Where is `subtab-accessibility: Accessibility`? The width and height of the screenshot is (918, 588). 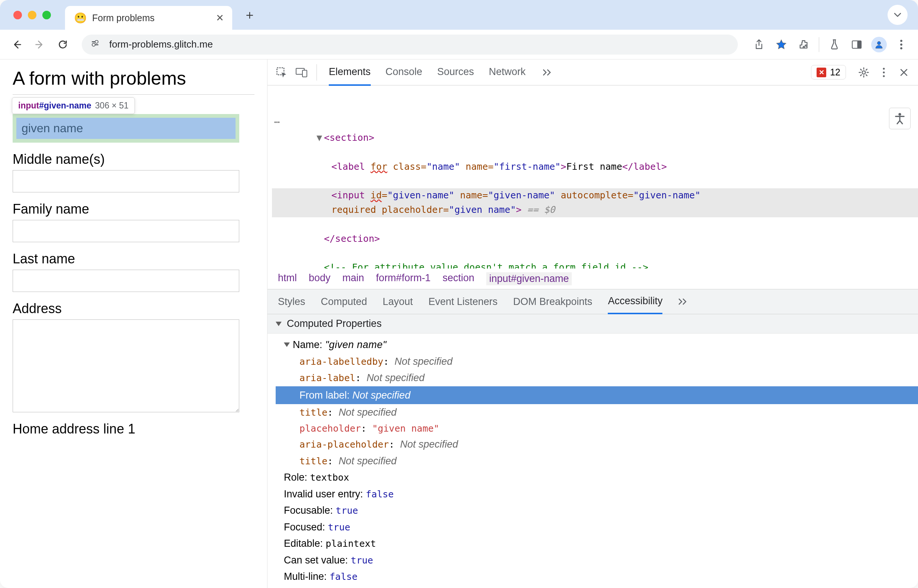 subtab-accessibility: Accessibility is located at coordinates (635, 302).